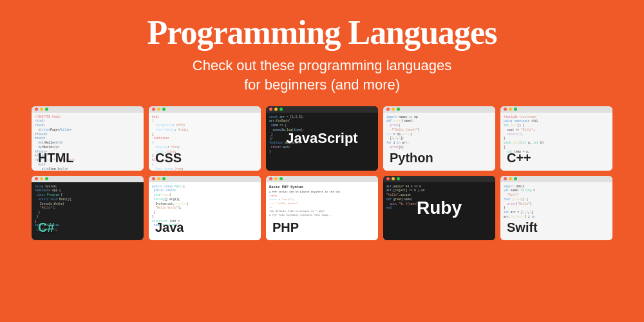 This screenshot has height=322, width=644. I want to click on card-html-label: HTML, so click(56, 158).